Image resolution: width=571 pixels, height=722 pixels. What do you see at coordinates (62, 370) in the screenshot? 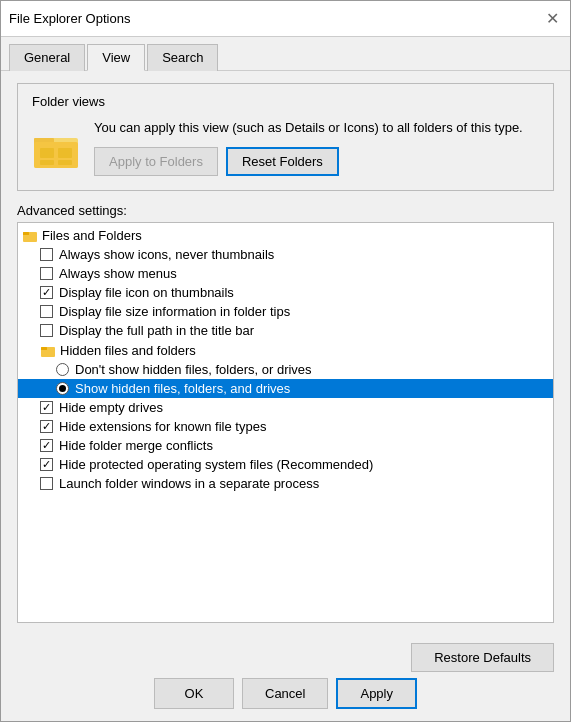
I see `radio-dont-show-hidden` at bounding box center [62, 370].